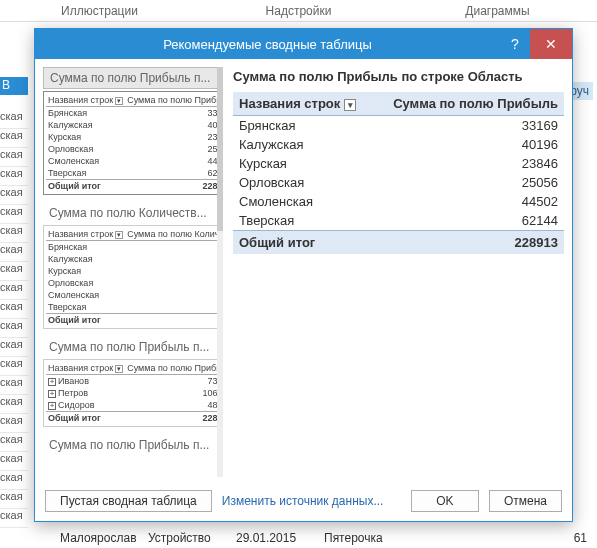 The height and width of the screenshot is (548, 597). What do you see at coordinates (445, 501) in the screenshot?
I see `ok-button: OK` at bounding box center [445, 501].